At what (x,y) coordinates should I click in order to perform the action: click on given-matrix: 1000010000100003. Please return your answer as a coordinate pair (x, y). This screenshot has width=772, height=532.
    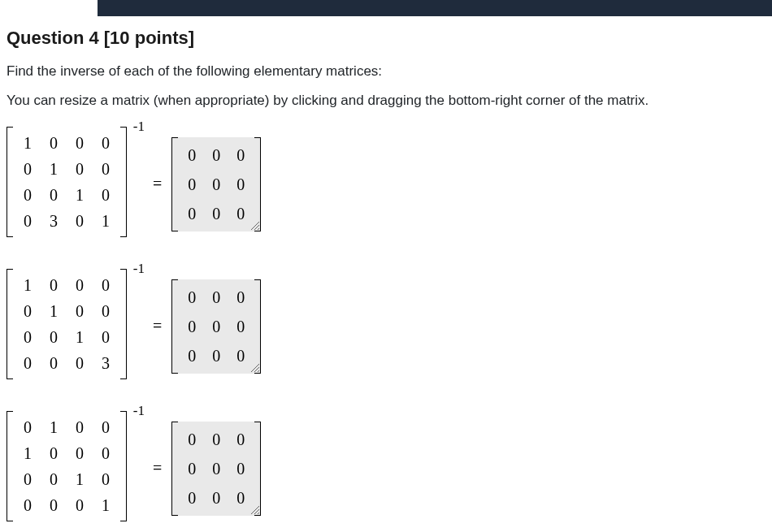
    Looking at the image, I should click on (67, 324).